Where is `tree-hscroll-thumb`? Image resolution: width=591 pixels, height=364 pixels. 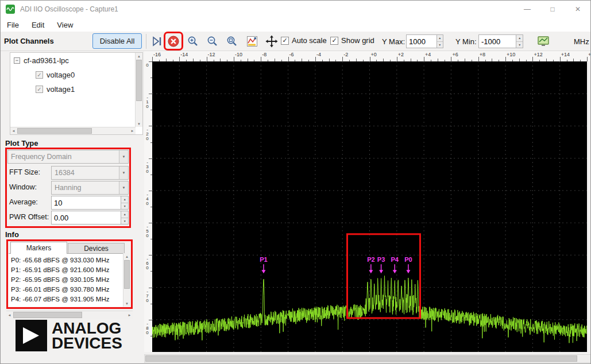 tree-hscroll-thumb is located at coordinates (55, 131).